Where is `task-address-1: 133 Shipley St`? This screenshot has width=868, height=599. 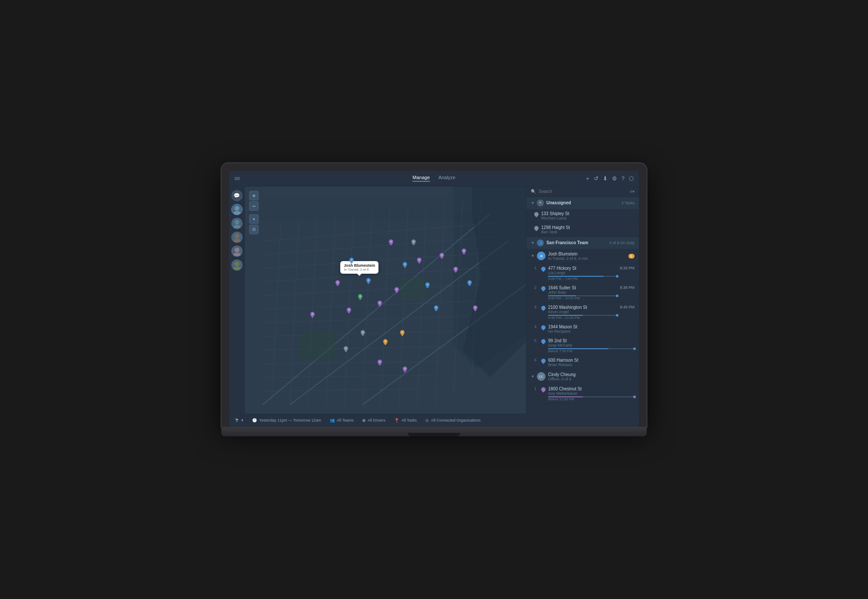
task-address-1: 133 Shipley St is located at coordinates (588, 213).